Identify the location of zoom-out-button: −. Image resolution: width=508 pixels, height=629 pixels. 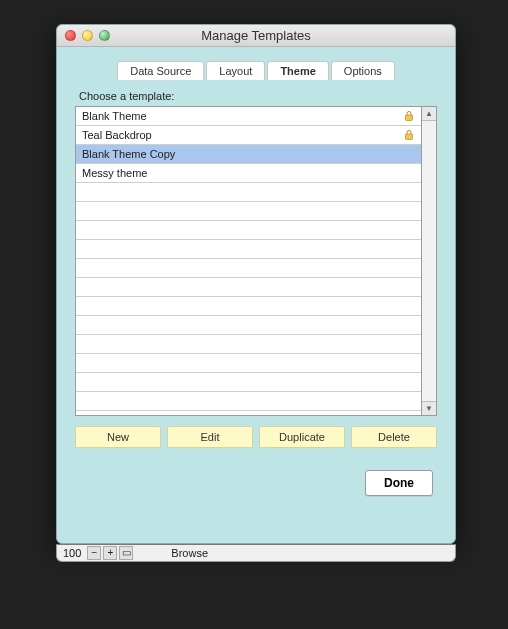
(94, 553).